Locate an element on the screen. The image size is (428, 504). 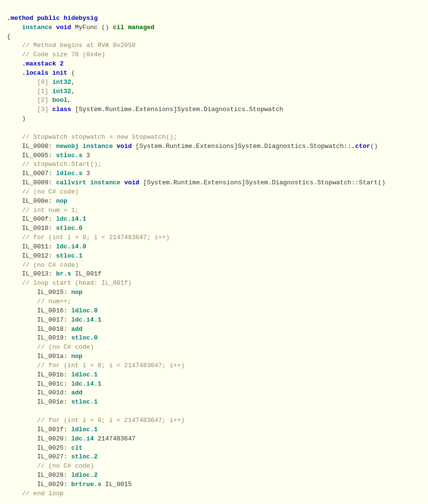
code-line: IL_0020: ldc.i4 2147483647 is located at coordinates (214, 439).